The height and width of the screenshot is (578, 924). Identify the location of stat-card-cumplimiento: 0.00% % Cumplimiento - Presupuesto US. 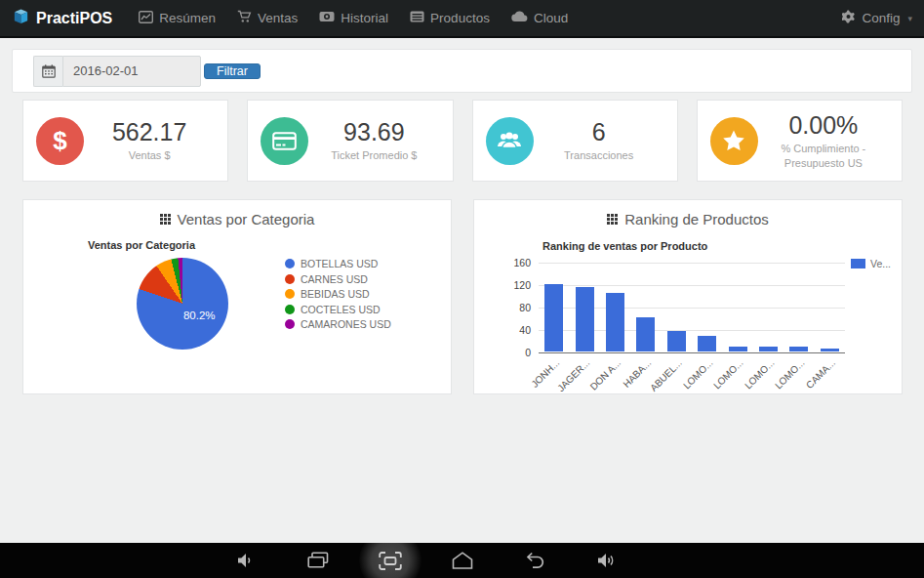
(800, 141).